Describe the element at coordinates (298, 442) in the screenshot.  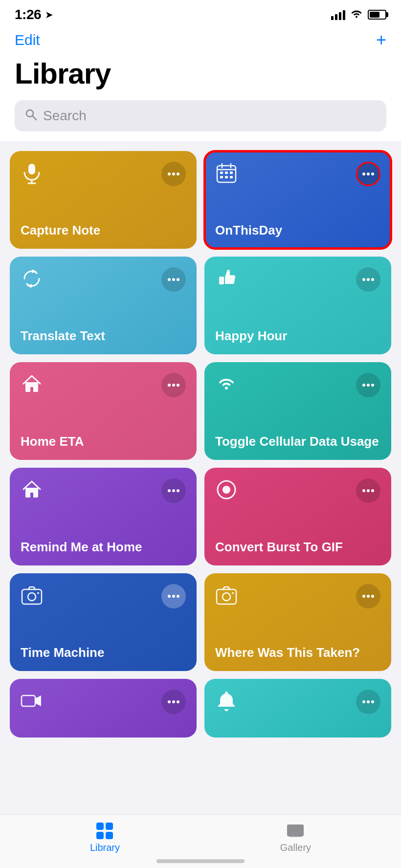
I see `card-label-toggle-cellular: Toggle Cellular Data Usage` at that location.